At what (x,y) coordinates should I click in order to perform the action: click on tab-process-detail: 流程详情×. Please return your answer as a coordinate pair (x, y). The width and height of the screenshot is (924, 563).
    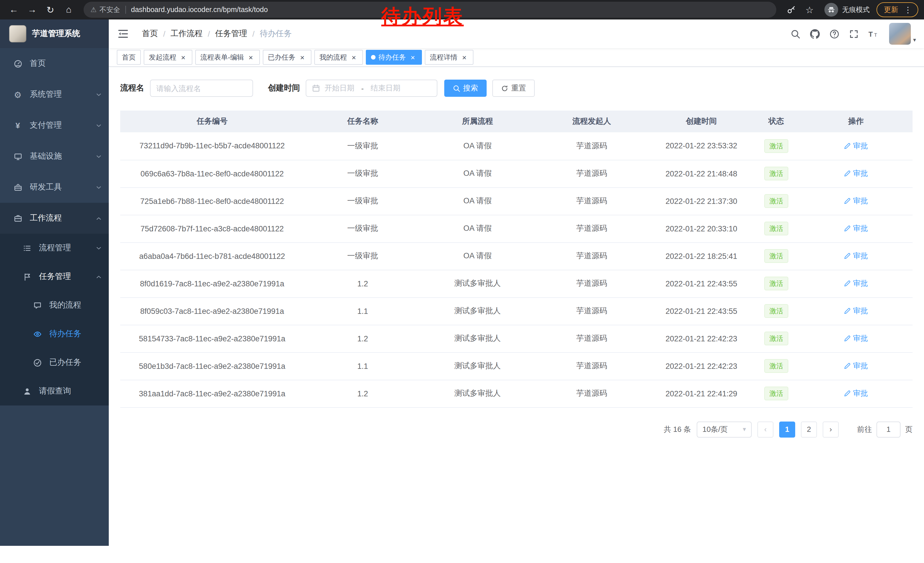
    Looking at the image, I should click on (449, 57).